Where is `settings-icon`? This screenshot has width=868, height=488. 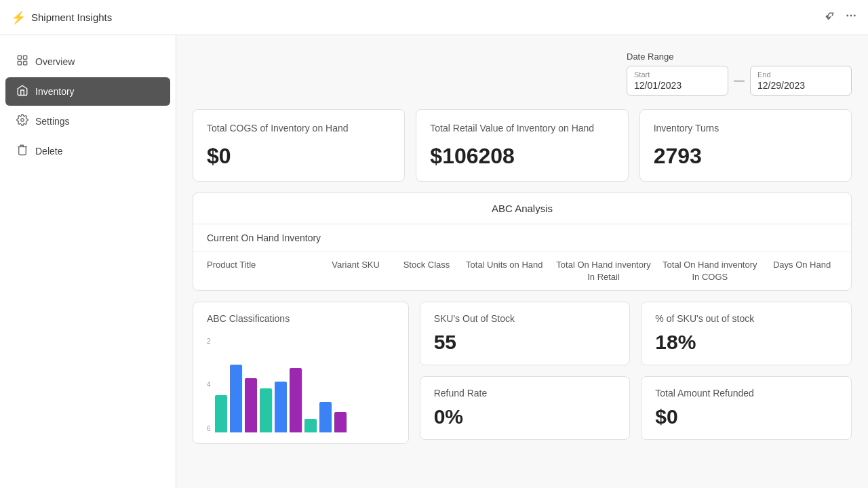
settings-icon is located at coordinates (22, 121).